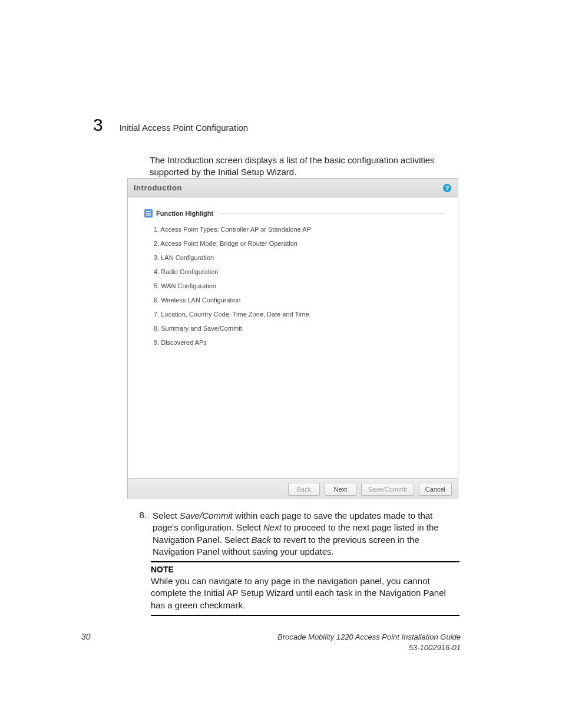 This screenshot has width=562, height=728. What do you see at coordinates (305, 562) in the screenshot?
I see `note-rule-top` at bounding box center [305, 562].